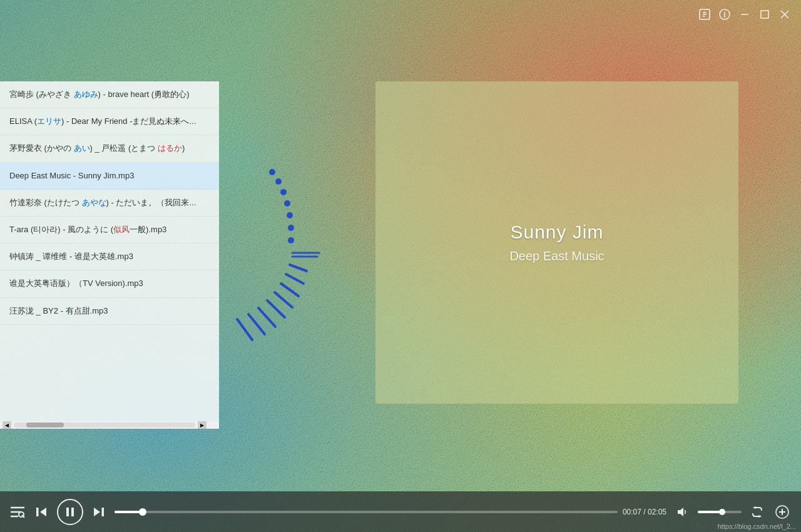 Image resolution: width=801 pixels, height=532 pixels. What do you see at coordinates (143, 512) in the screenshot?
I see `progress-thumb` at bounding box center [143, 512].